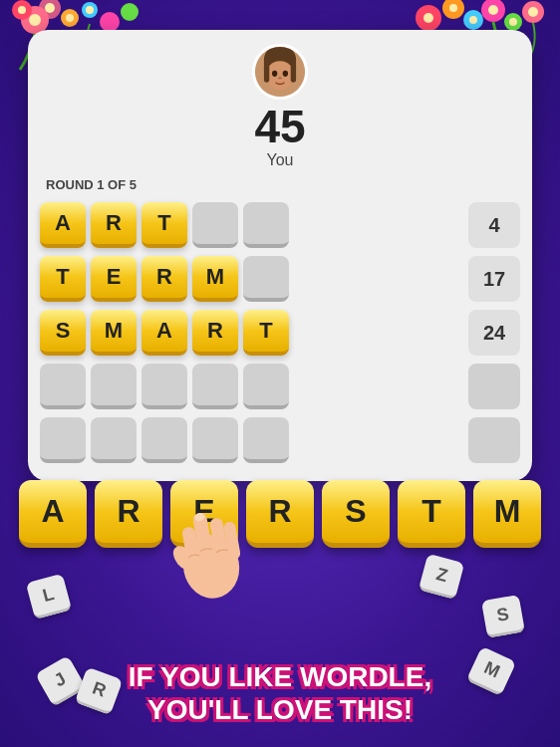 This screenshot has height=747, width=560. Describe the element at coordinates (164, 386) in the screenshot. I see `tile-empty-4c` at that location.